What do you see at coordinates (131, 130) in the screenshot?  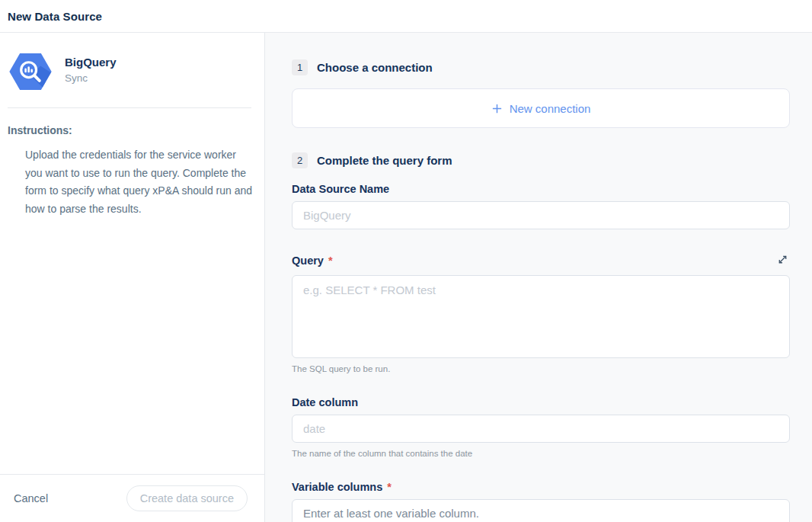 I see `instructions-heading: Instructions:` at bounding box center [131, 130].